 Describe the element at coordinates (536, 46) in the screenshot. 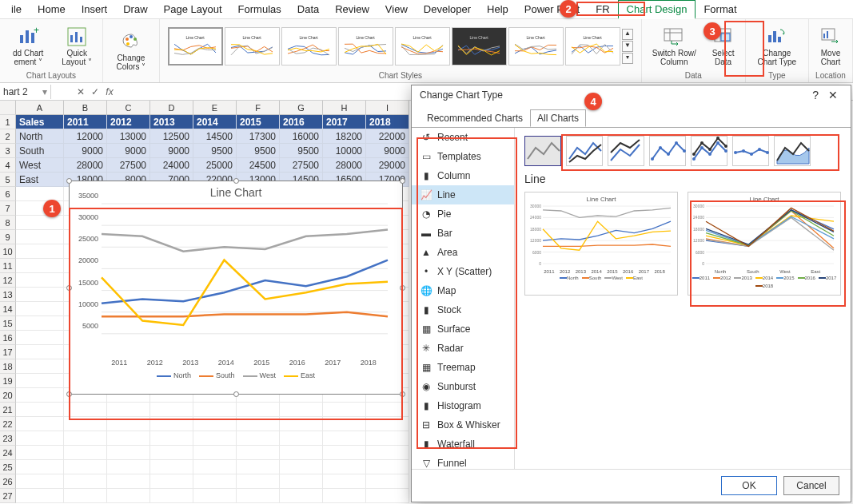

I see `chart-style-7: Line Chart` at that location.